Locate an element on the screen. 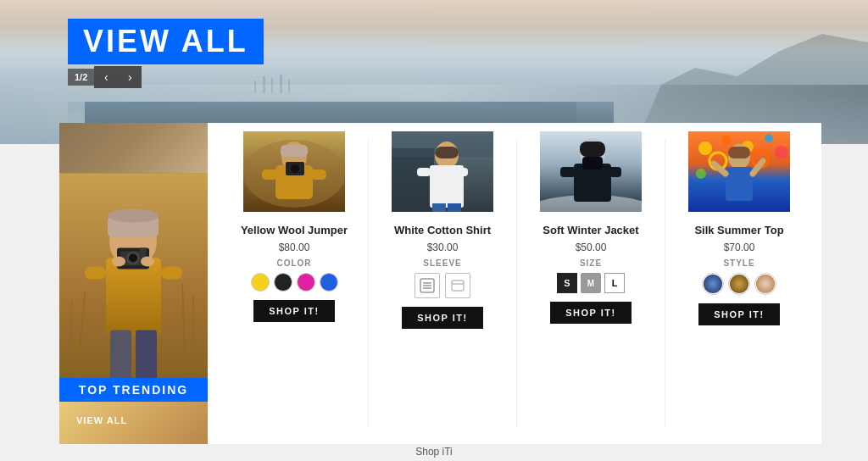 This screenshot has width=868, height=461. product-name-3: Soft Winter Jacket is located at coordinates (590, 230).